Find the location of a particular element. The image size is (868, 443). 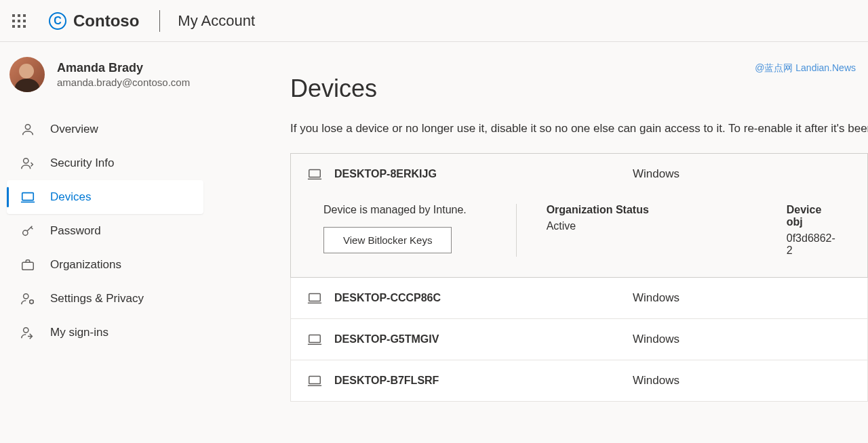

view-bitlocker-keys-button: View Bitlocker Keys is located at coordinates (388, 240).